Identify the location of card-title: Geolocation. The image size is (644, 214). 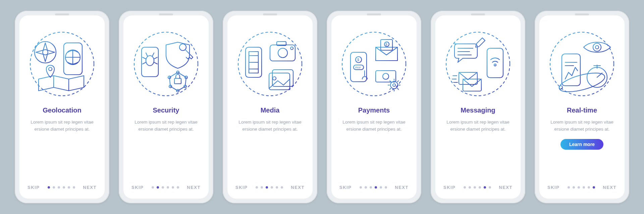
(62, 111).